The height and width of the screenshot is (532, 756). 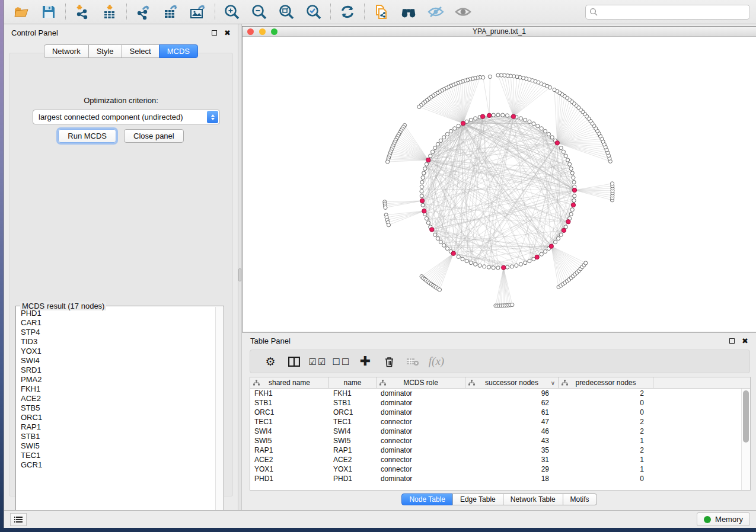 What do you see at coordinates (118, 399) in the screenshot?
I see `mcds-result-item: ACE2` at bounding box center [118, 399].